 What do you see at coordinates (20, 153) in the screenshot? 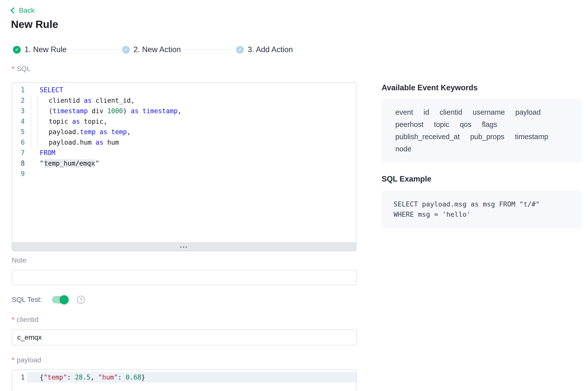
I see `line-number: 7` at bounding box center [20, 153].